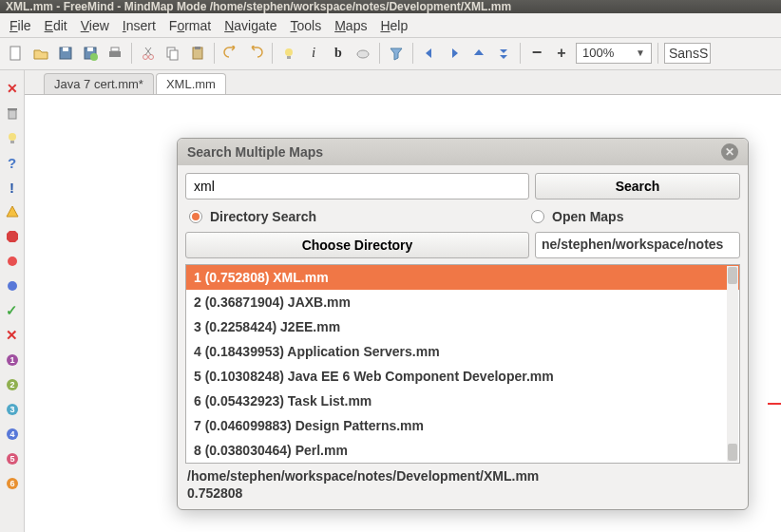 This screenshot has width=781, height=532. What do you see at coordinates (614, 53) in the screenshot?
I see `zoom-combo: 100%▼` at bounding box center [614, 53].